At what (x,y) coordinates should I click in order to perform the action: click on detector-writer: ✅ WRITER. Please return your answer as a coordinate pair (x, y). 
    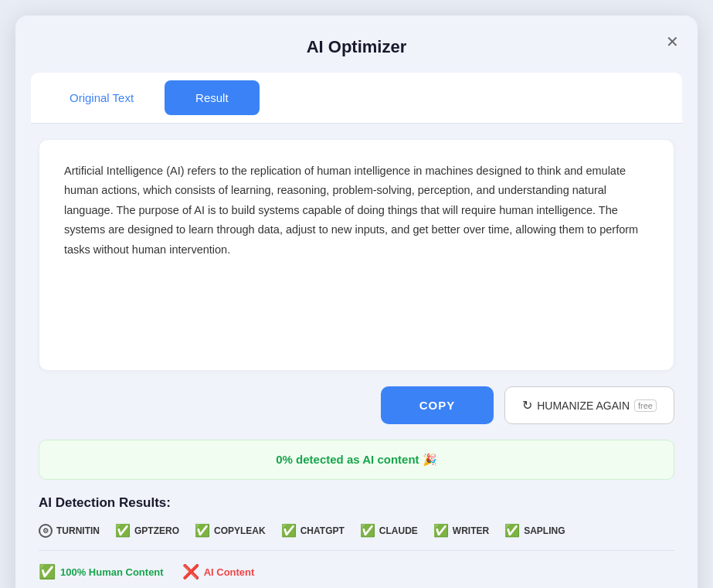
    Looking at the image, I should click on (461, 530).